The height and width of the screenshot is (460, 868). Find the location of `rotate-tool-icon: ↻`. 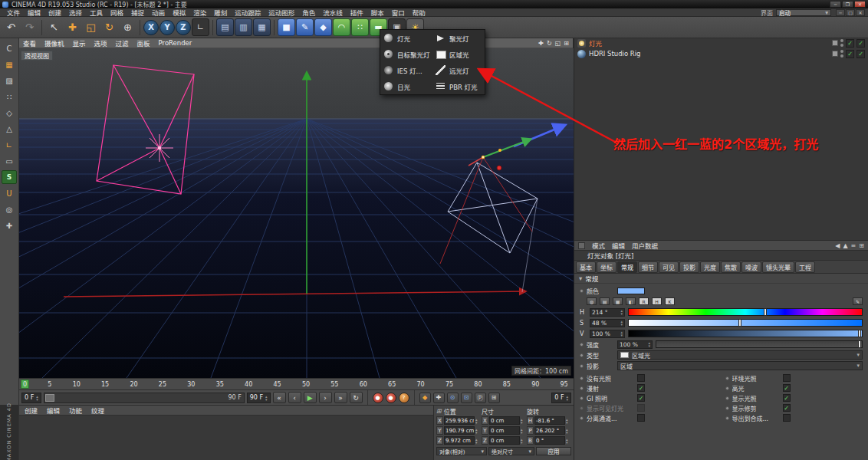

rotate-tool-icon: ↻ is located at coordinates (109, 28).